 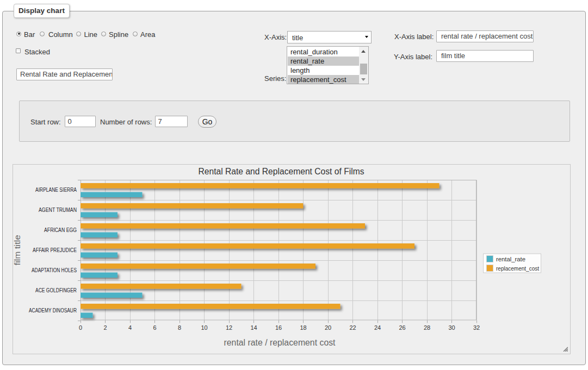 What do you see at coordinates (328, 328) in the screenshot?
I see `svg-text: 20` at bounding box center [328, 328].